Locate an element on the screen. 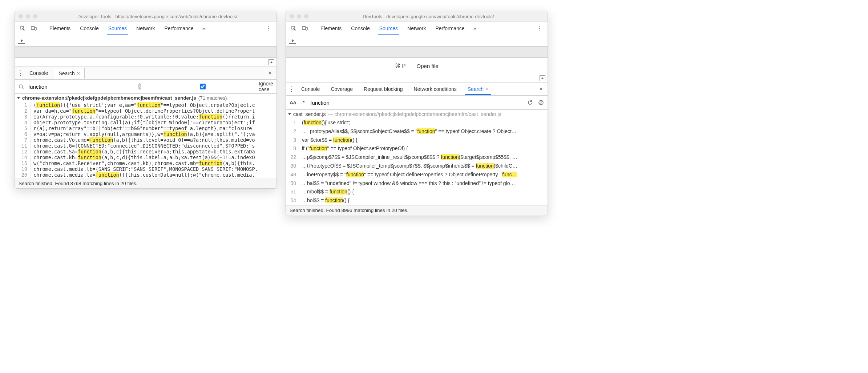  line-number: 3 is located at coordinates (292, 140).